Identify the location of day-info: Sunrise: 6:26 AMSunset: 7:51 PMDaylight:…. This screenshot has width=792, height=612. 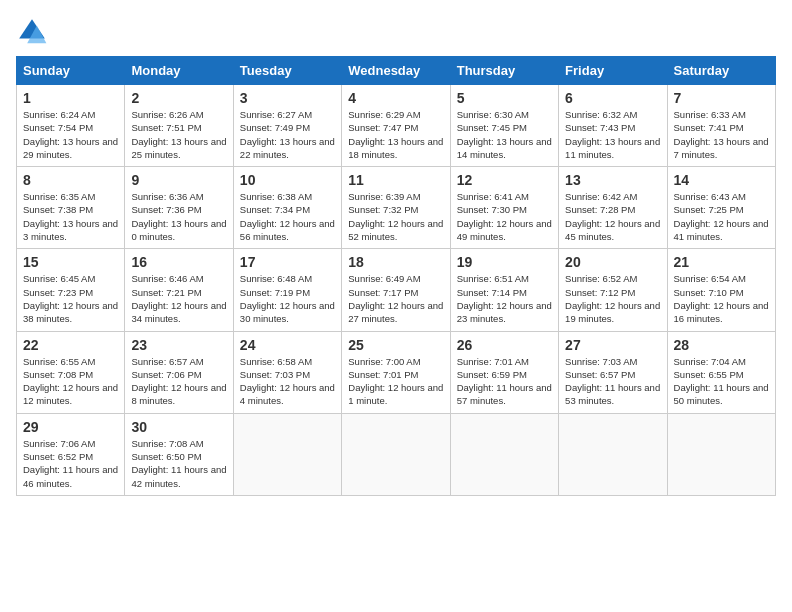
(178, 134).